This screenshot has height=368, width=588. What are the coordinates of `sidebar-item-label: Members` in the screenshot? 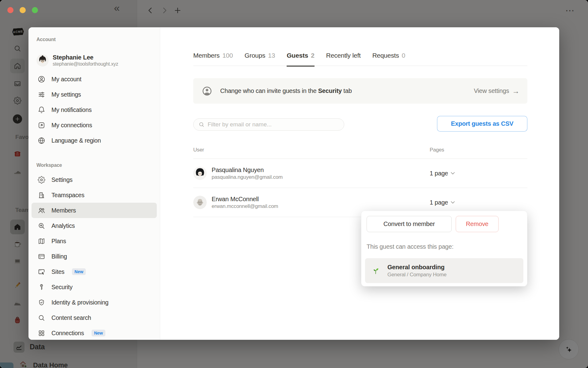 It's located at (64, 210).